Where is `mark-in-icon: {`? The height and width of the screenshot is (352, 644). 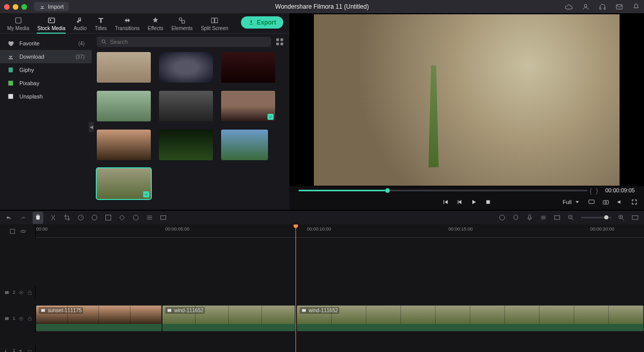 mark-in-icon: { is located at coordinates (591, 191).